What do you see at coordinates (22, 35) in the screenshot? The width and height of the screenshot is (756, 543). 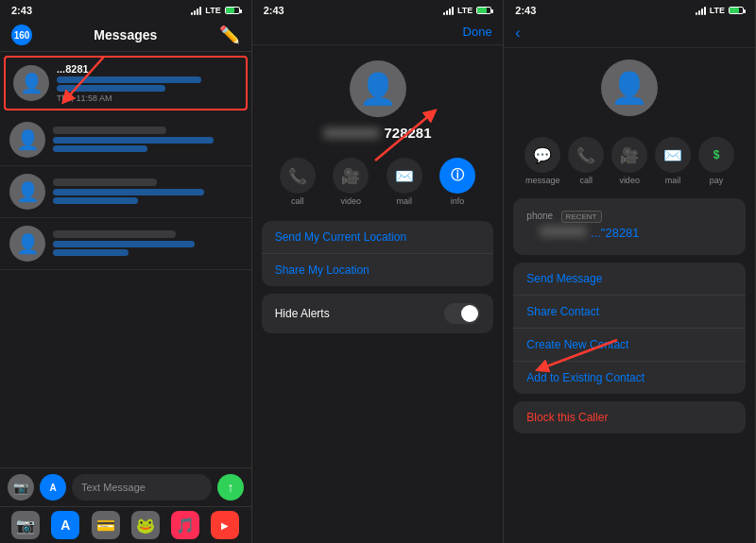 I see `message-badge: 160` at bounding box center [22, 35].